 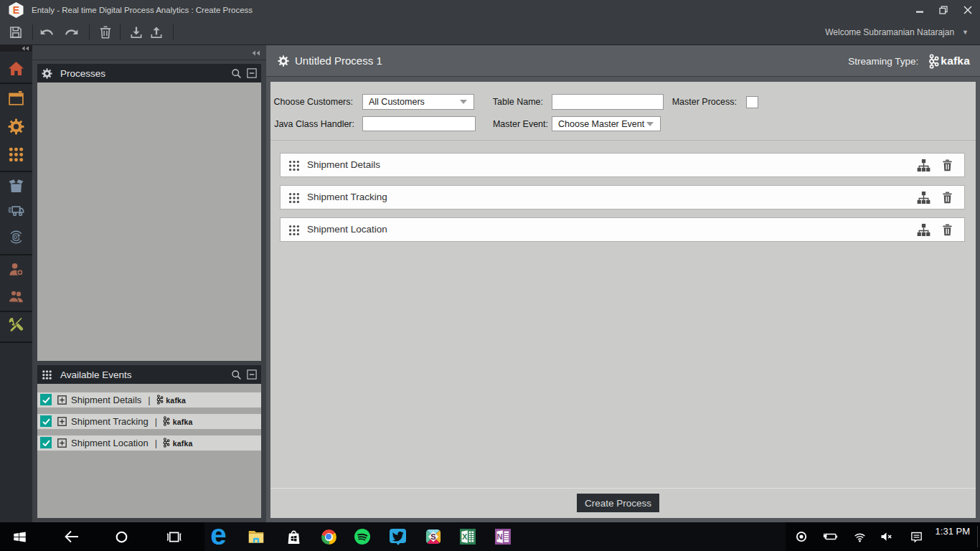 What do you see at coordinates (256, 537) in the screenshot?
I see `taskbar-file-explorer` at bounding box center [256, 537].